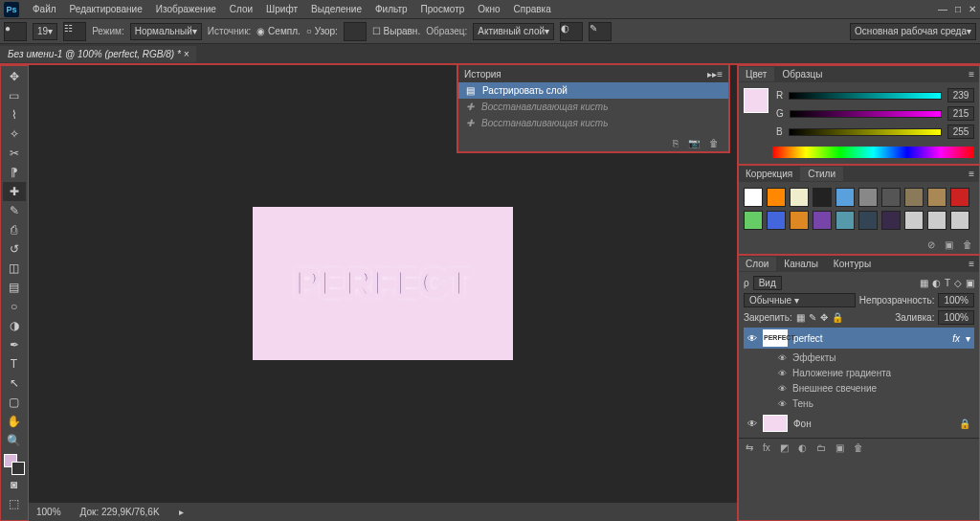  What do you see at coordinates (443, 10) in the screenshot?
I see `menu-view: Просмотр` at bounding box center [443, 10].